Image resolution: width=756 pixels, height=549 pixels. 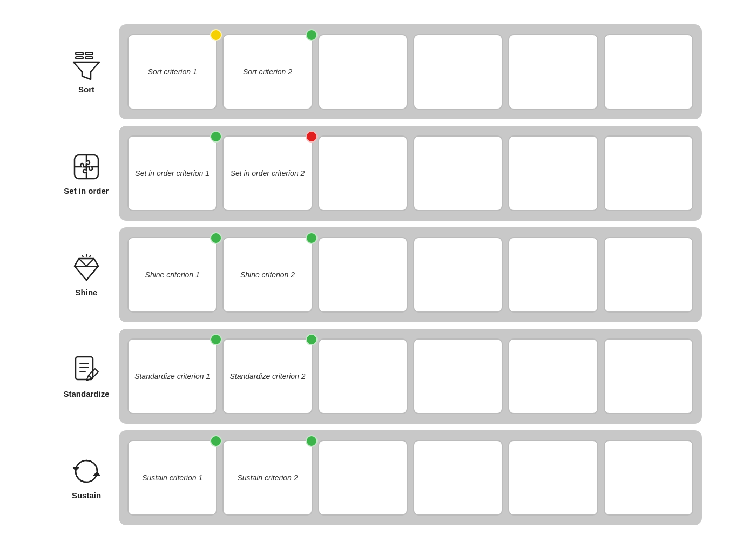 What do you see at coordinates (173, 275) in the screenshot?
I see `criterion-text-shine-1: Shine criterion 1` at bounding box center [173, 275].